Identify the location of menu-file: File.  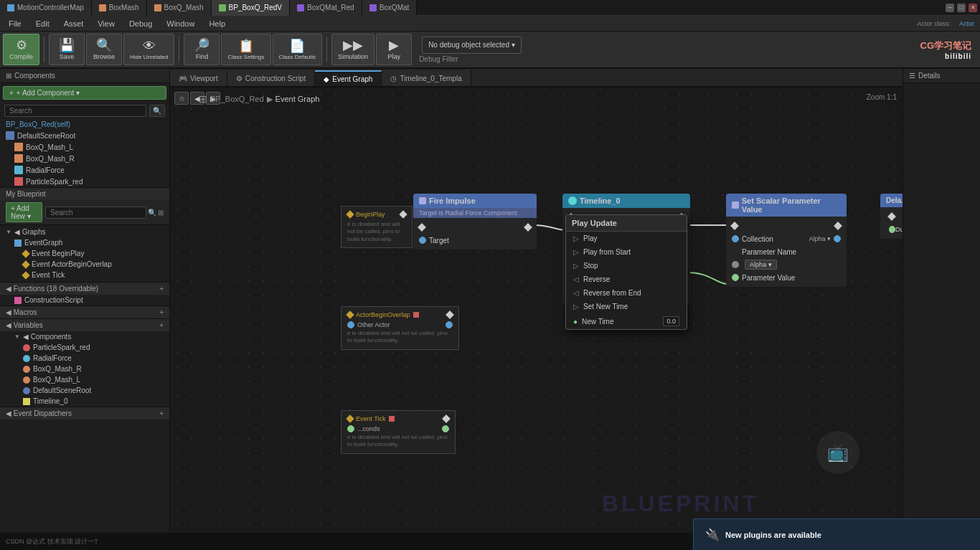
(15, 24).